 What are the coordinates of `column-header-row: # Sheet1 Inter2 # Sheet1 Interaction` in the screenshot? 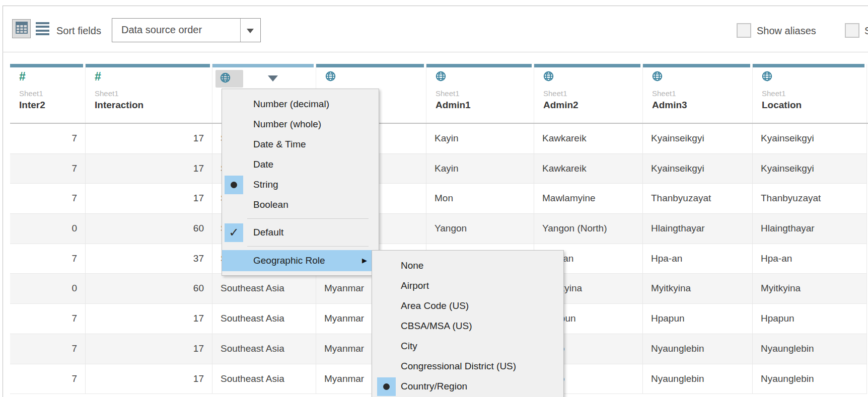 It's located at (439, 94).